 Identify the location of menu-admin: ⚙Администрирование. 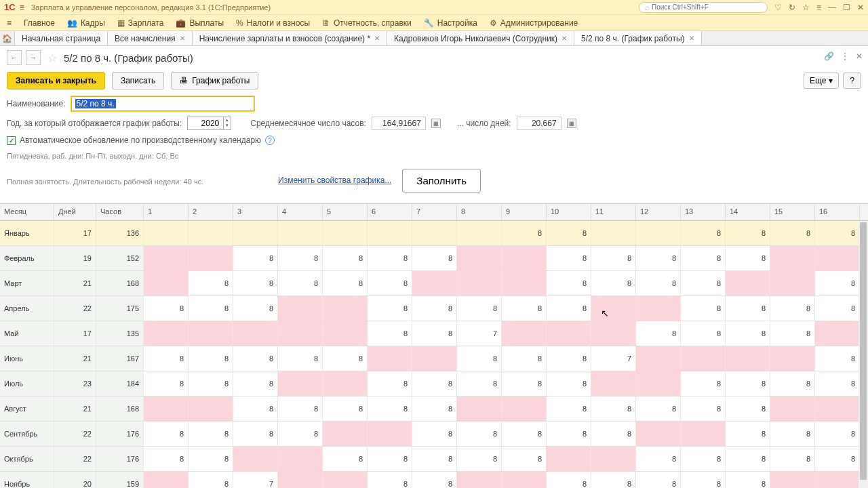
(534, 23).